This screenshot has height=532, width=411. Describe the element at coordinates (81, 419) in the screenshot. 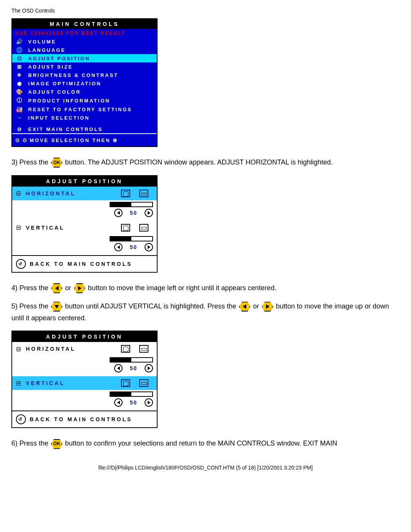

I see `adj2-back-label: BACK TO MAIN CONTROLS` at that location.